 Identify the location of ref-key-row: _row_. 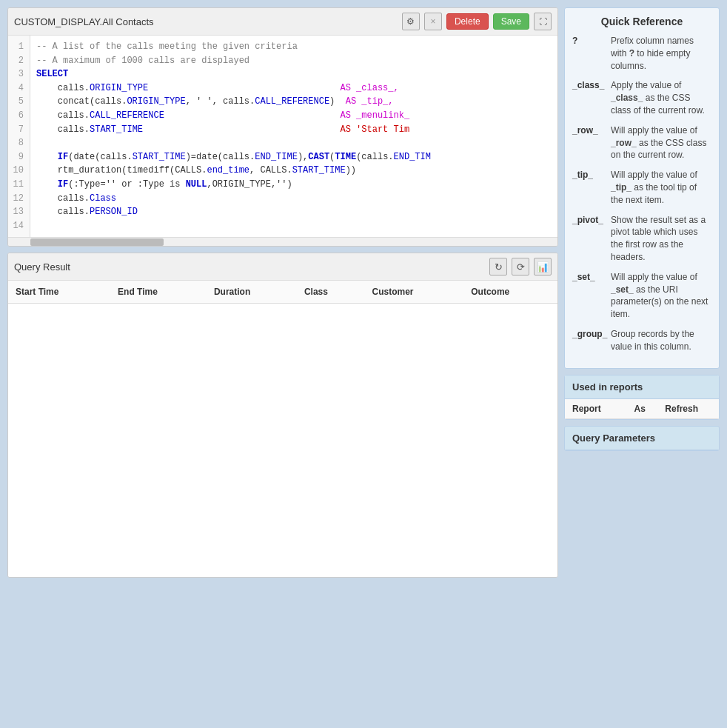
(592, 143).